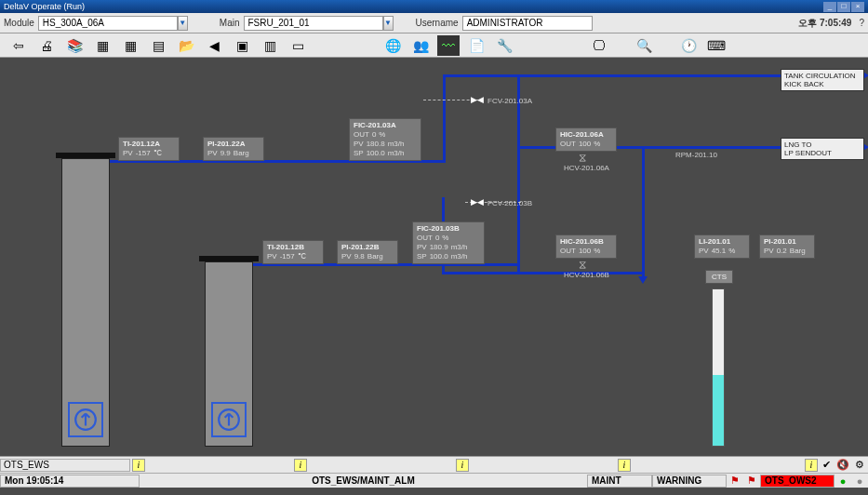  Describe the element at coordinates (149, 149) in the screenshot. I see `tag-ti12a: TI-201.12A PV-157℃` at that location.